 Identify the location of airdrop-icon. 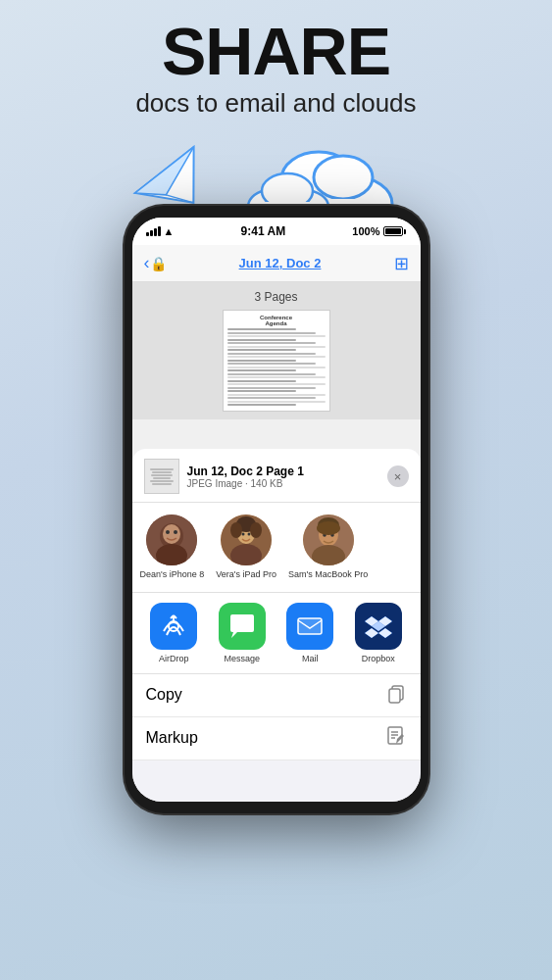
(174, 626).